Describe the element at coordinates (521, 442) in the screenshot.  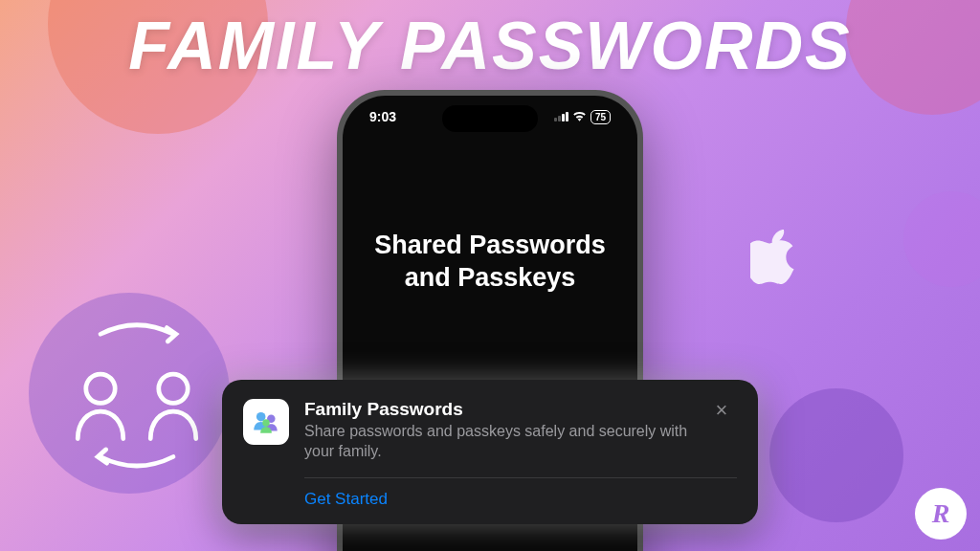
I see `card-description: Share passwords and passkeys safely and …` at that location.